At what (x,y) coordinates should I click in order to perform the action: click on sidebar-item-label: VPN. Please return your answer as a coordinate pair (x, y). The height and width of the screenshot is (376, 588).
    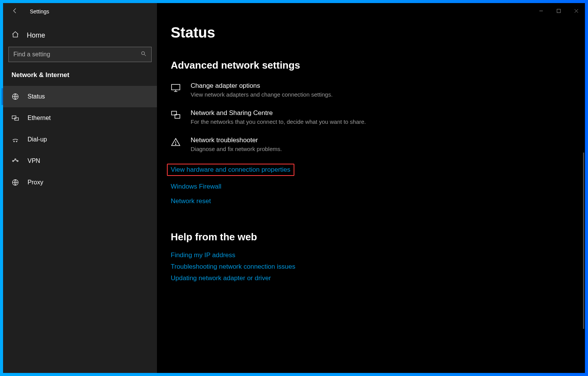
    Looking at the image, I should click on (34, 161).